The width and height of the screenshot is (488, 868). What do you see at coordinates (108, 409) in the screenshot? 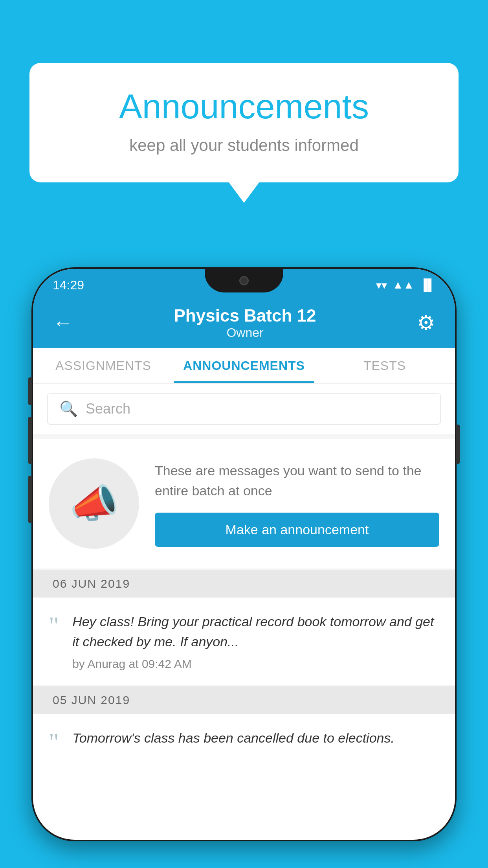
I see `search-placeholder: Search` at bounding box center [108, 409].